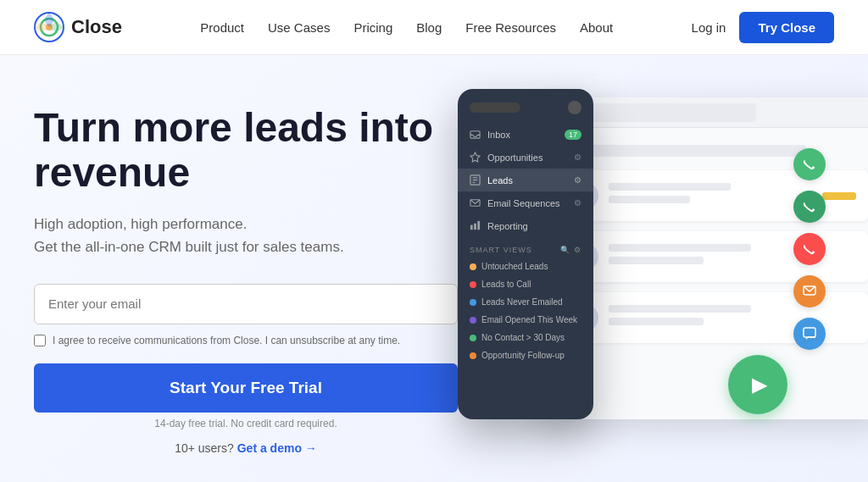  Describe the element at coordinates (246, 303) in the screenshot. I see `email-input` at that location.